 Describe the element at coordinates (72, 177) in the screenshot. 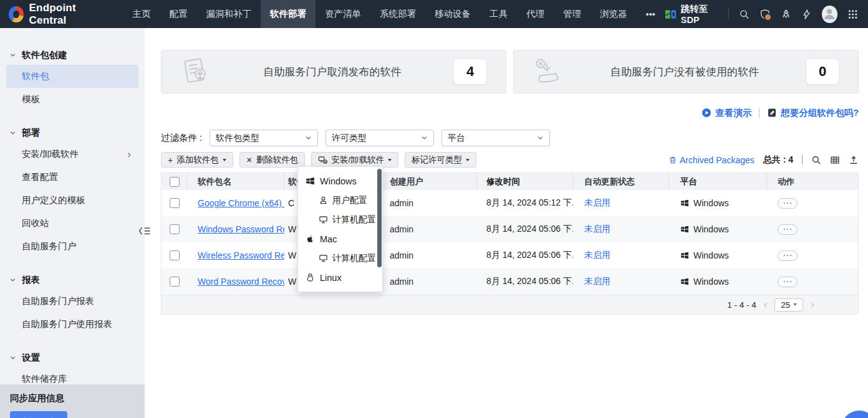

I see `sidebar-item-view-configs: 查看配置` at that location.